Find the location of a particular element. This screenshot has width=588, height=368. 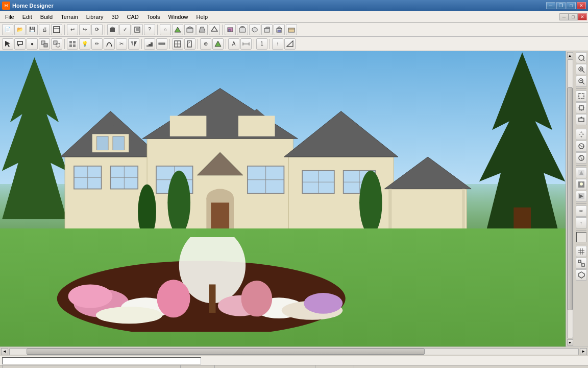

help-button: ? is located at coordinates (150, 30).